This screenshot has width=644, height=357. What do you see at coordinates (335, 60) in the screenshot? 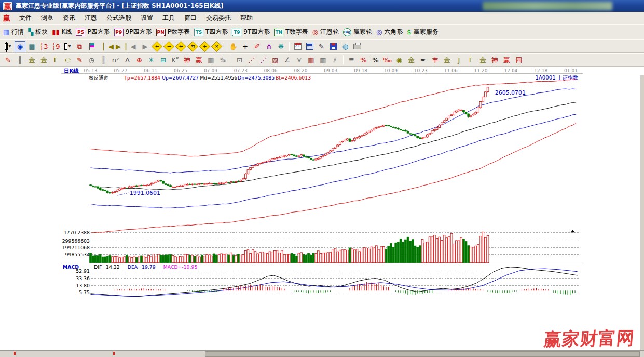
I see `draw-parallel-button: ⫽` at bounding box center [335, 60].